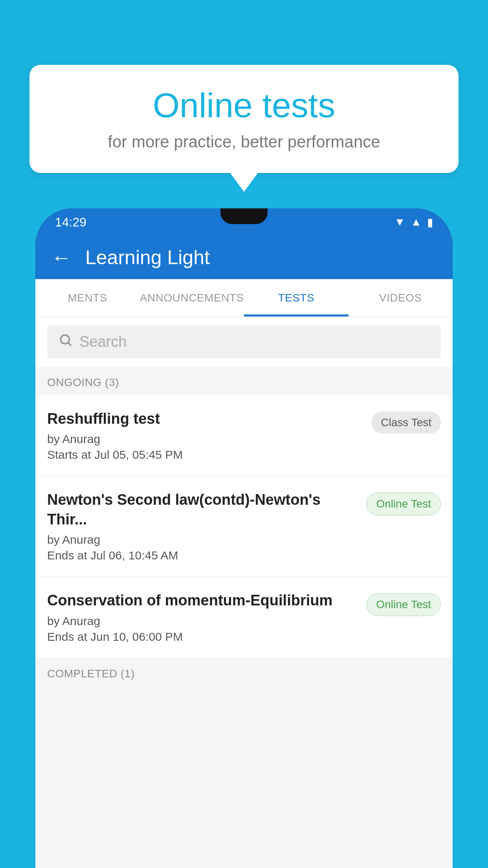  What do you see at coordinates (205, 419) in the screenshot?
I see `test-name: Reshuffling test` at bounding box center [205, 419].